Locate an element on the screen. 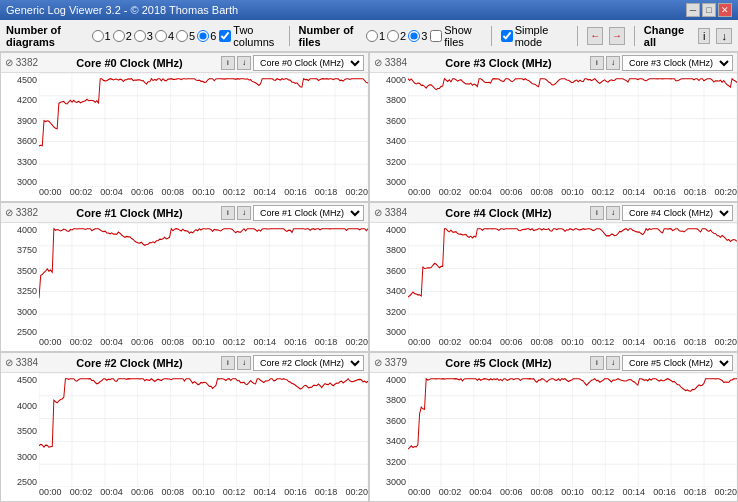 Image resolution: width=738 pixels, height=502 pixels. diagrams-section: Number of diagrams 1 2 3 4 5 6 Two colum… is located at coordinates (143, 36).